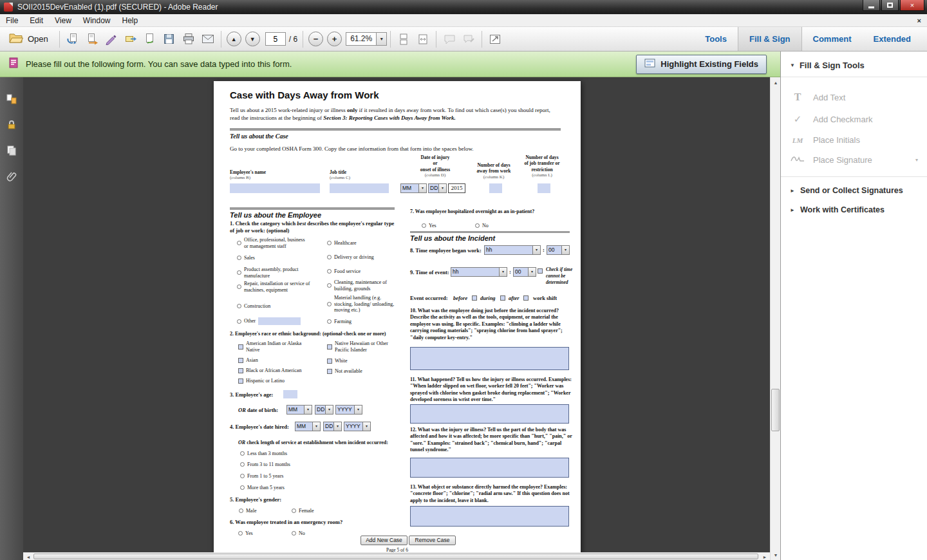  I want to click on dob-year-select: YYYY▾, so click(349, 409).